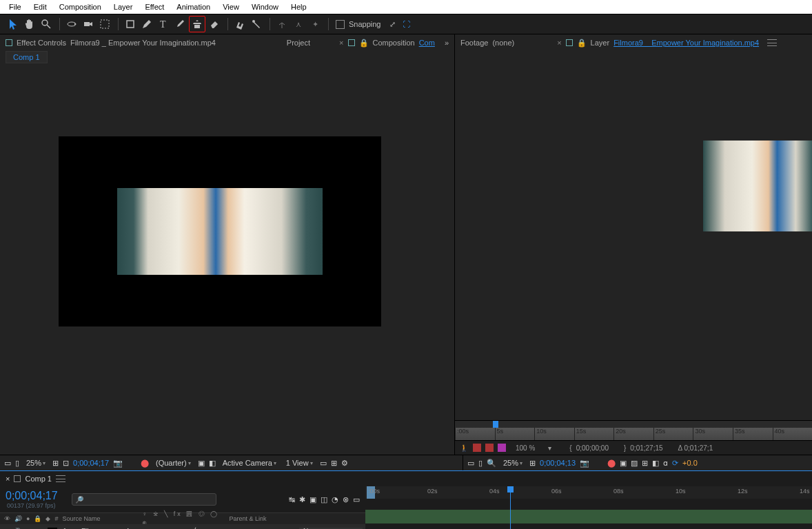 Image resolution: width=812 pixels, height=529 pixels. What do you see at coordinates (335, 500) in the screenshot?
I see `motion-blur-icon: ◔` at bounding box center [335, 500].